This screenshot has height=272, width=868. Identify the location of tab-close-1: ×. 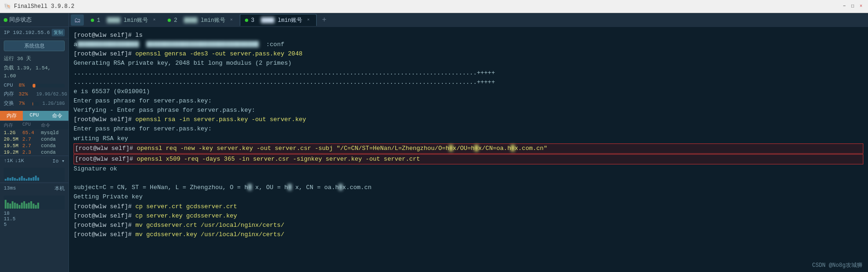
(154, 20).